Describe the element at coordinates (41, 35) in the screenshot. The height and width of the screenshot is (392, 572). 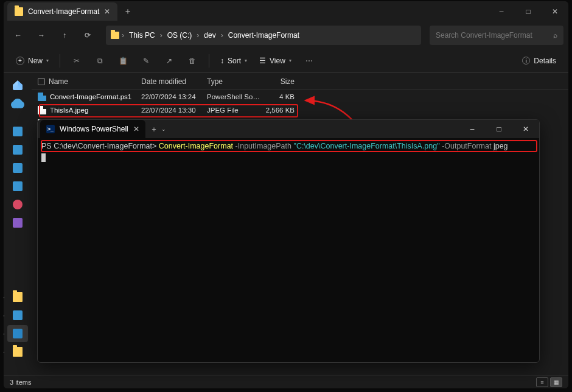
I see `forward-button: →` at that location.